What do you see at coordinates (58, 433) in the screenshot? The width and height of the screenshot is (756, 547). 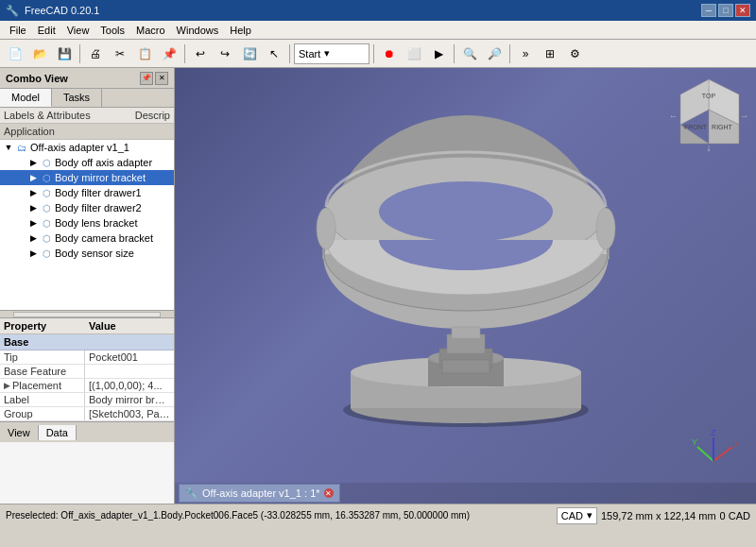 I see `bottom-tab-data: Data` at bounding box center [58, 433].